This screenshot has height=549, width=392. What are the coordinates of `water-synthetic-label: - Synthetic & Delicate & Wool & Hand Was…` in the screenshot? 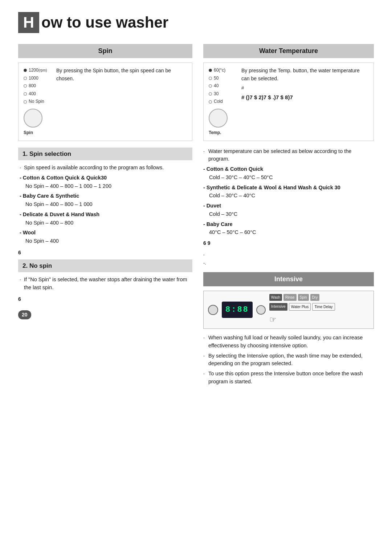 It's located at (289, 188).